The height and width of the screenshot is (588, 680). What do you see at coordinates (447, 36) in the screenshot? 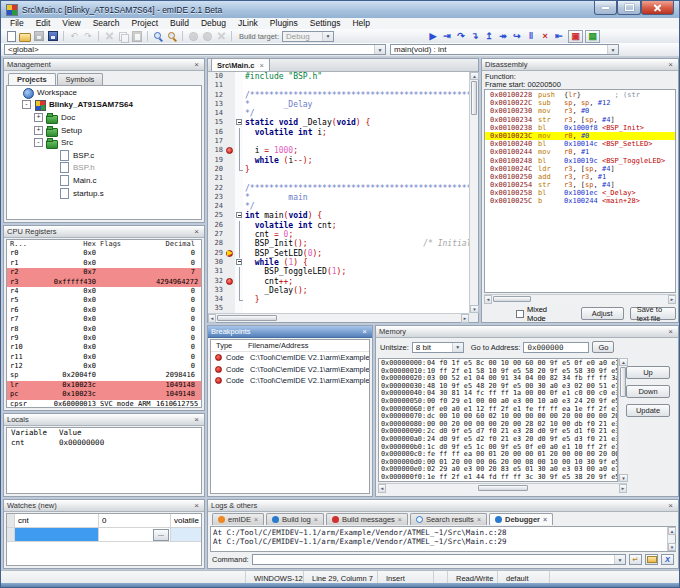
I see `run-to-cursor-button: ⇥` at bounding box center [447, 36].